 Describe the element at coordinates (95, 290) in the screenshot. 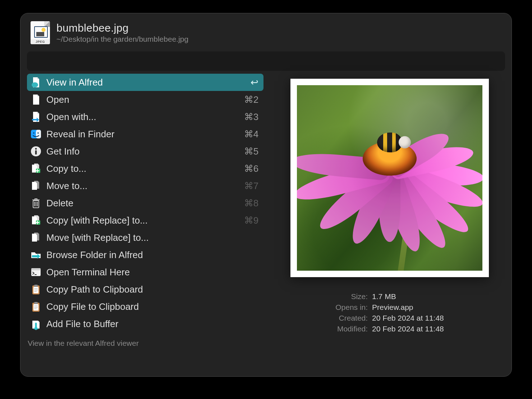

I see `action-label: Copy Path to Clipboard` at that location.